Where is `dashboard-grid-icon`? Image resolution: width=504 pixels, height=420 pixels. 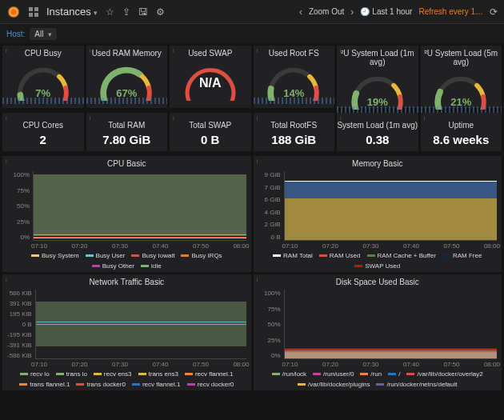
dashboard-grid-icon is located at coordinates (34, 12).